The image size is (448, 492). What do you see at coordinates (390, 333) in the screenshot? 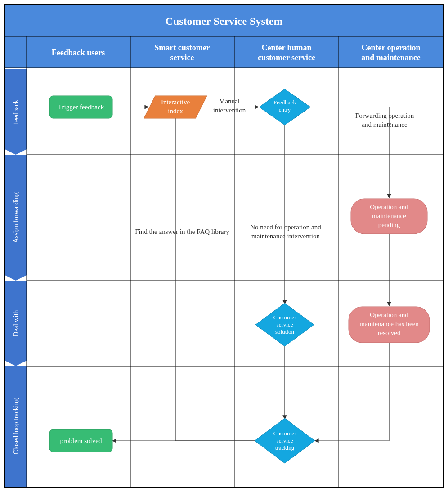
I see `node-om-res-l3: resolved` at bounding box center [390, 333].